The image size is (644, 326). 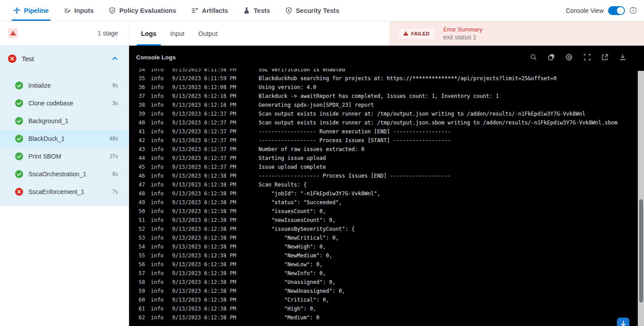 What do you see at coordinates (623, 57) in the screenshot?
I see `download-icon` at bounding box center [623, 57].